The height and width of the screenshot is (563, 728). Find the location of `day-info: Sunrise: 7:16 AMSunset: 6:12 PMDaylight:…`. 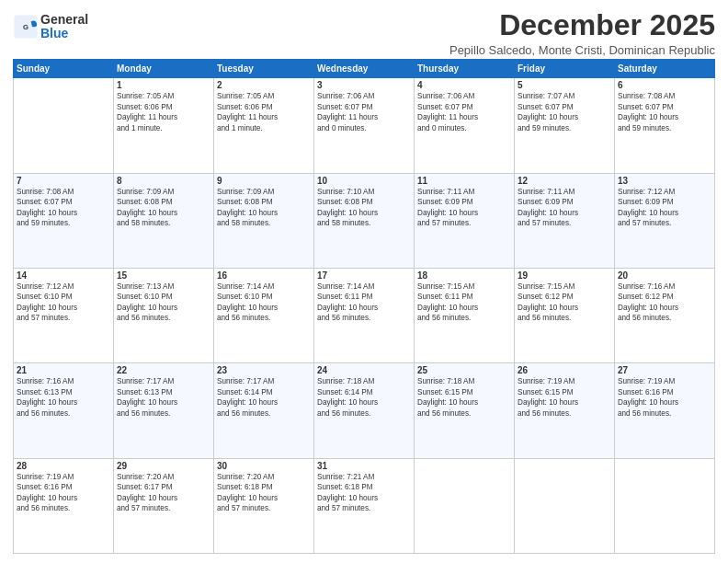

day-info: Sunrise: 7:16 AMSunset: 6:12 PMDaylight:… is located at coordinates (665, 303).